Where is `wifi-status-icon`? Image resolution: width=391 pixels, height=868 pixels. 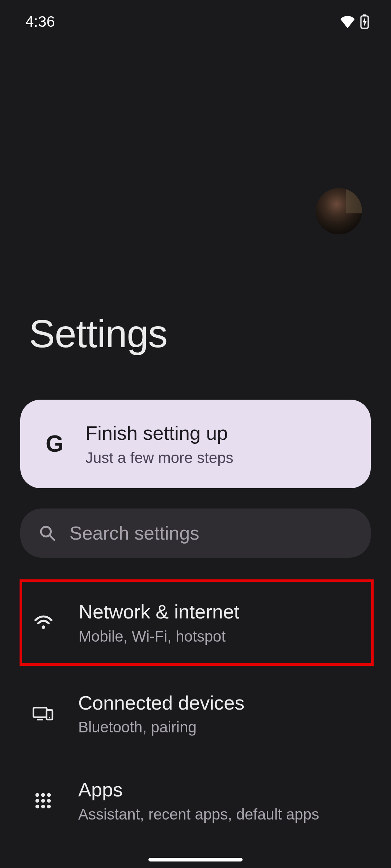
wifi-status-icon is located at coordinates (348, 22).